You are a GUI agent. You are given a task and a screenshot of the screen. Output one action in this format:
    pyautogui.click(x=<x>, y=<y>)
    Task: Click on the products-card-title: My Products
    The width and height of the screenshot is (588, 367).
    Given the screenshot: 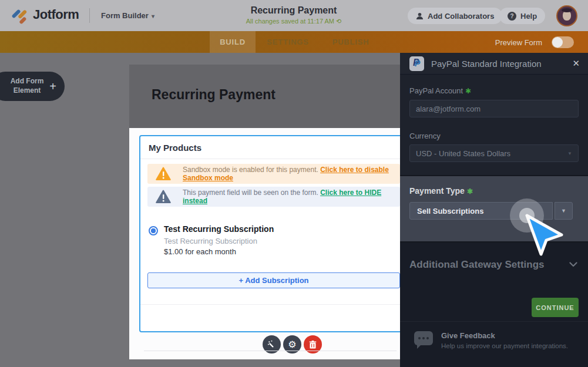 What is the action you would take?
    pyautogui.click(x=175, y=148)
    